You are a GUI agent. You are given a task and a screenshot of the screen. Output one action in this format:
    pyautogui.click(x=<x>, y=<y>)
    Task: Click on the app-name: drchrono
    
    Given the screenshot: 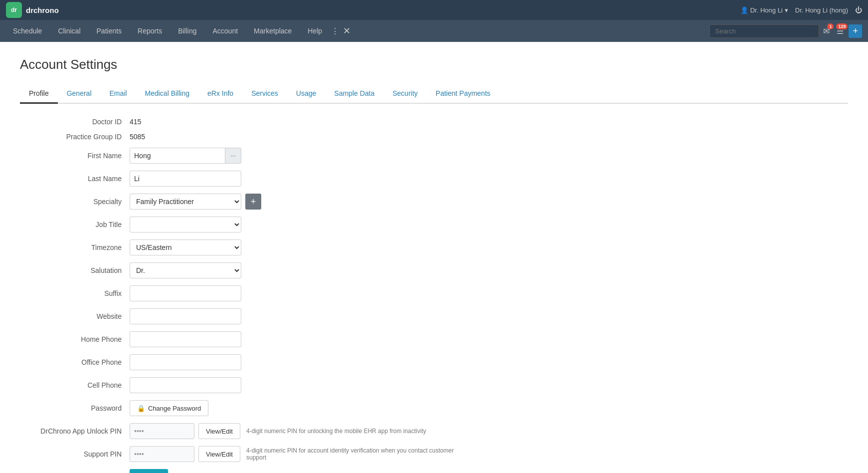 What is the action you would take?
    pyautogui.click(x=42, y=10)
    